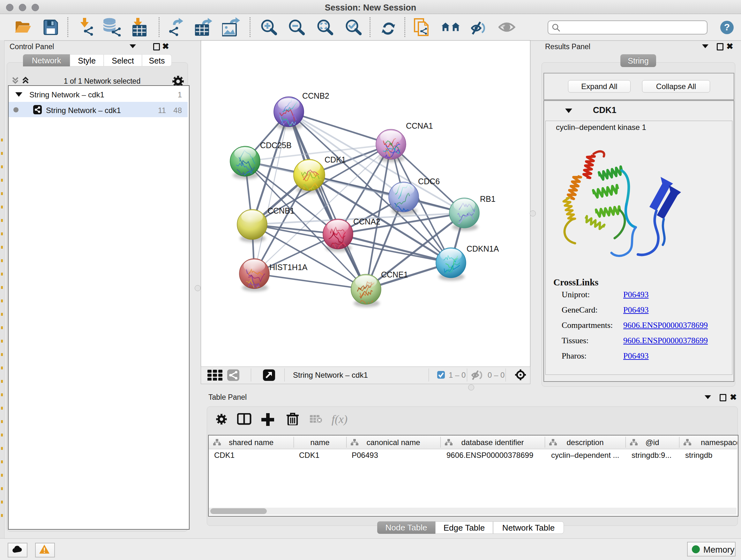 The image size is (741, 560). I want to click on svg-text: CCNA1, so click(419, 126).